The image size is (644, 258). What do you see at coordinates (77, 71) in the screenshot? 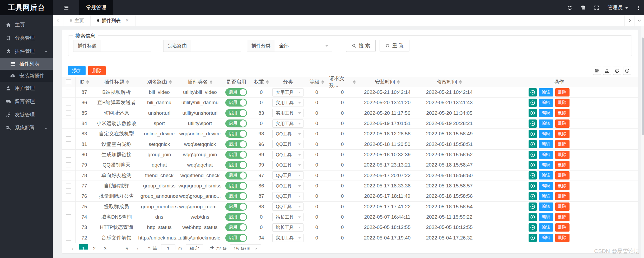
I see `add-button: 添加` at bounding box center [77, 71].